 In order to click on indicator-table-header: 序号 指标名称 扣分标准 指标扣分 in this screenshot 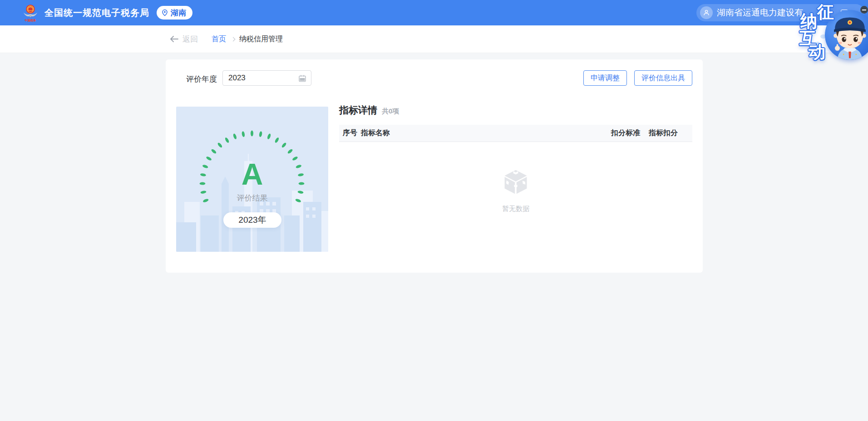, I will do `click(516, 133)`.